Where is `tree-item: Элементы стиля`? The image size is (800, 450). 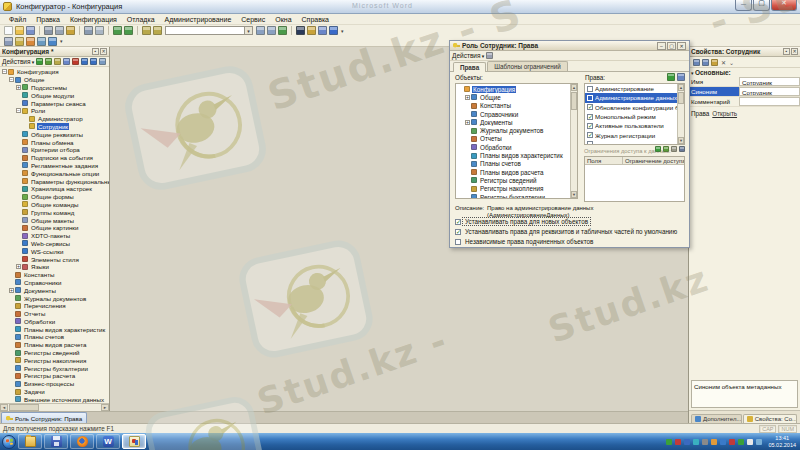
tree-item: Элементы стиля is located at coordinates (54, 259).